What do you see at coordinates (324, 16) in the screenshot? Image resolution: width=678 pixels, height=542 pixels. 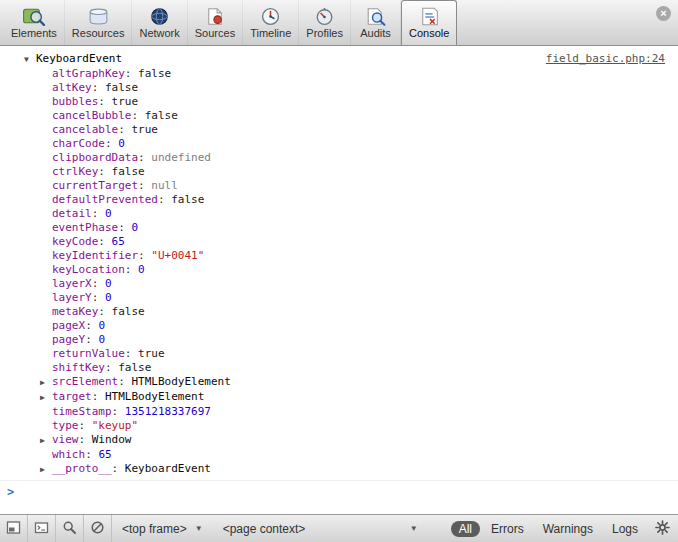 I see `profiles-icon` at bounding box center [324, 16].